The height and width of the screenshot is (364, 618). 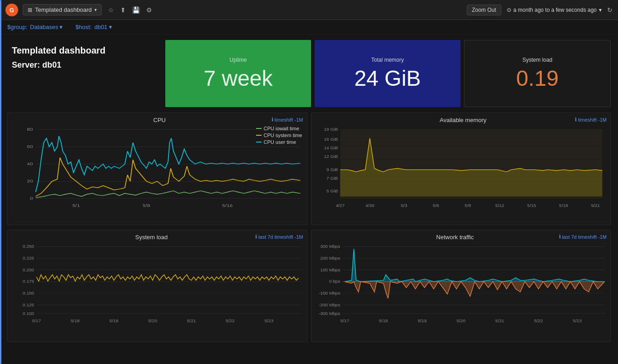 What do you see at coordinates (610, 10) in the screenshot?
I see `refresh-icon: ↻` at bounding box center [610, 10].